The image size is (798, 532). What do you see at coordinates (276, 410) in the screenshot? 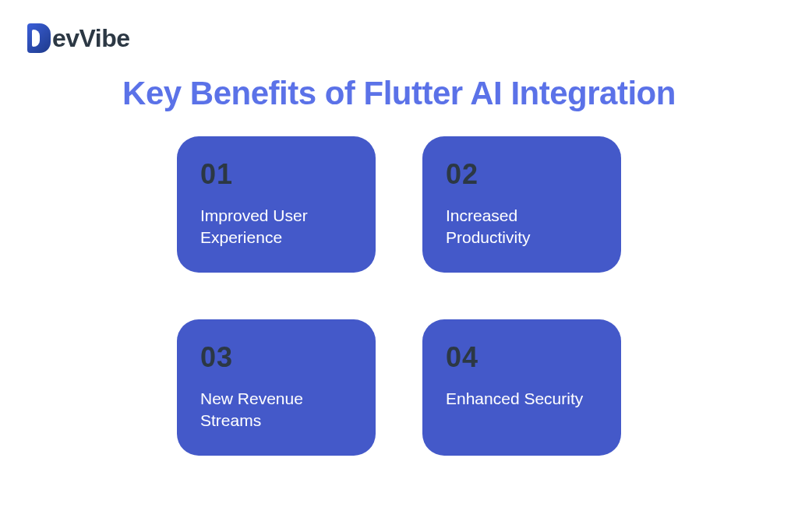
I see `card-label: New Revenue Streams` at bounding box center [276, 410].